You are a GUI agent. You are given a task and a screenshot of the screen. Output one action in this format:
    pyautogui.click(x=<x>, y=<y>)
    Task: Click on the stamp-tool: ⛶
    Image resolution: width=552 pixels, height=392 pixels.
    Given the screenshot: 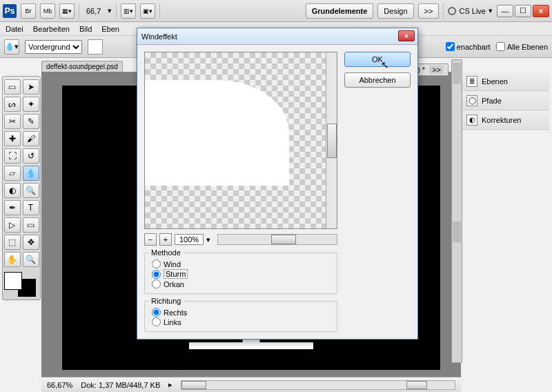 What is the action you would take?
    pyautogui.click(x=12, y=156)
    